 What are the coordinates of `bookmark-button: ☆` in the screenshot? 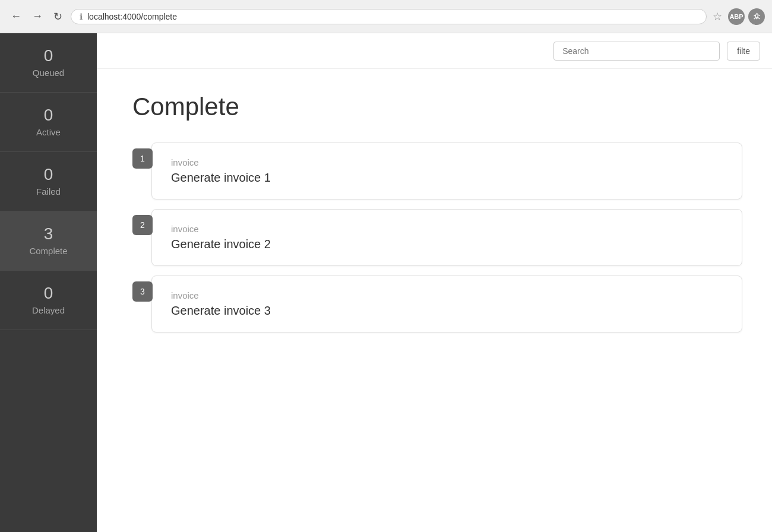 It's located at (717, 17).